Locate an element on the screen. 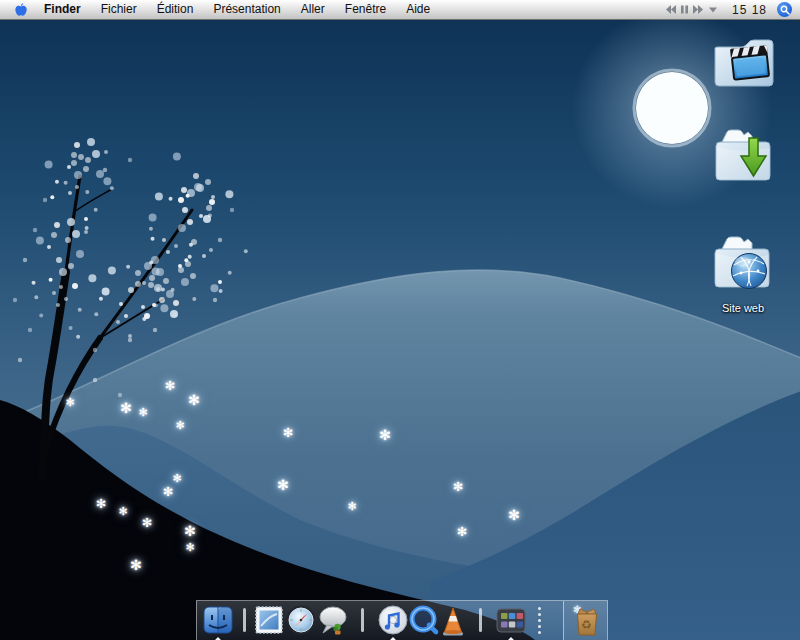  dock-quicktime-icon is located at coordinates (424, 620).